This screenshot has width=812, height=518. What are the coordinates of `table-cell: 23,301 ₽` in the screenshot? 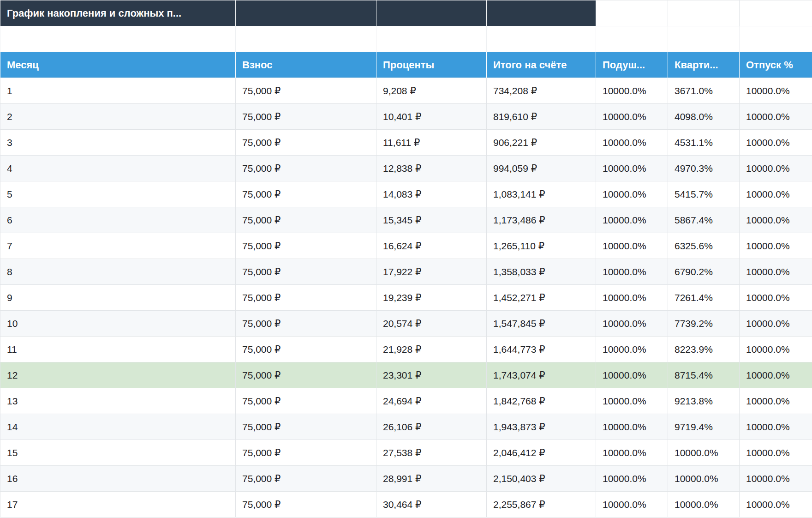 It's located at (432, 375).